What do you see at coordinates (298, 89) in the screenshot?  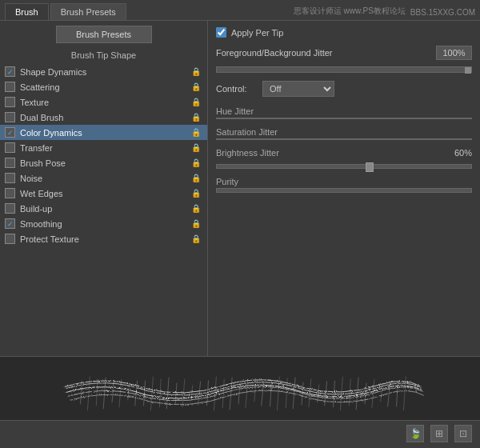 I see `control-select: Off Fade Pen Pressure Pen Tilt Stylus Wh…` at bounding box center [298, 89].